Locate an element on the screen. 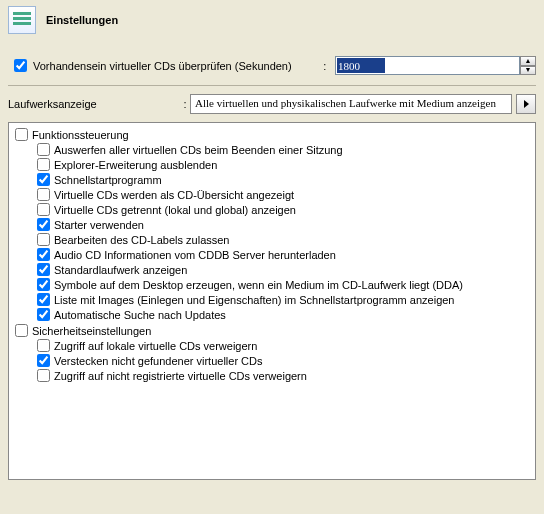  tree-item: Standardlaufwerk anzeigen is located at coordinates (272, 270).